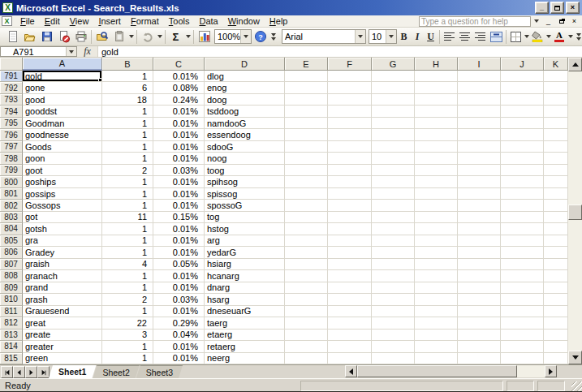 Image resolution: width=582 pixels, height=392 pixels. What do you see at coordinates (479, 335) in the screenshot?
I see `cell-I813` at bounding box center [479, 335].